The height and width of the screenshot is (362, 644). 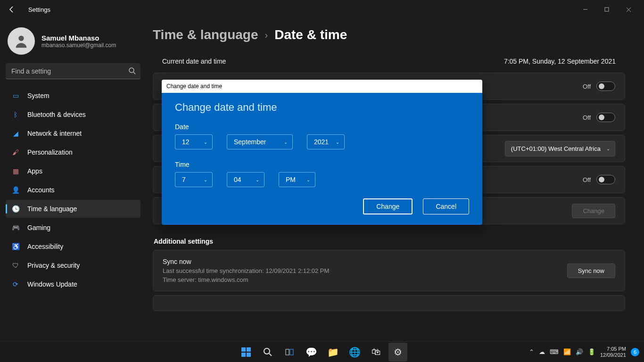 I want to click on extra-row, so click(x=389, y=303).